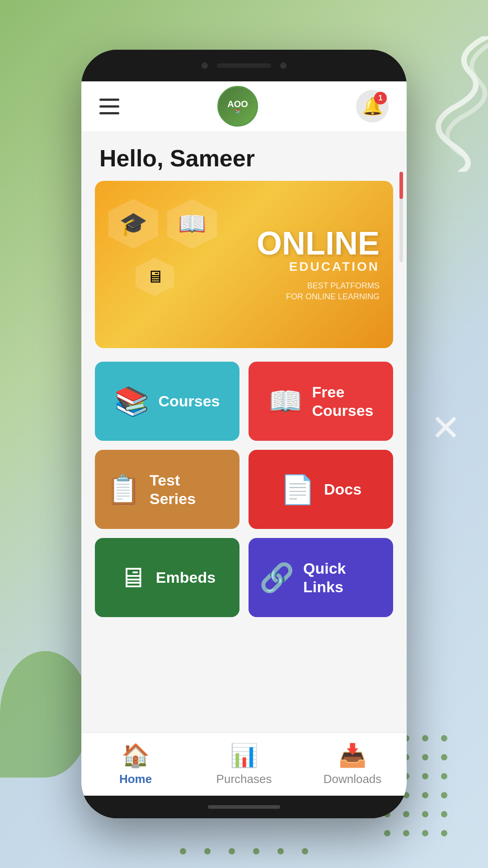 The height and width of the screenshot is (868, 488). I want to click on free-courses-label: FreeCourses, so click(343, 401).